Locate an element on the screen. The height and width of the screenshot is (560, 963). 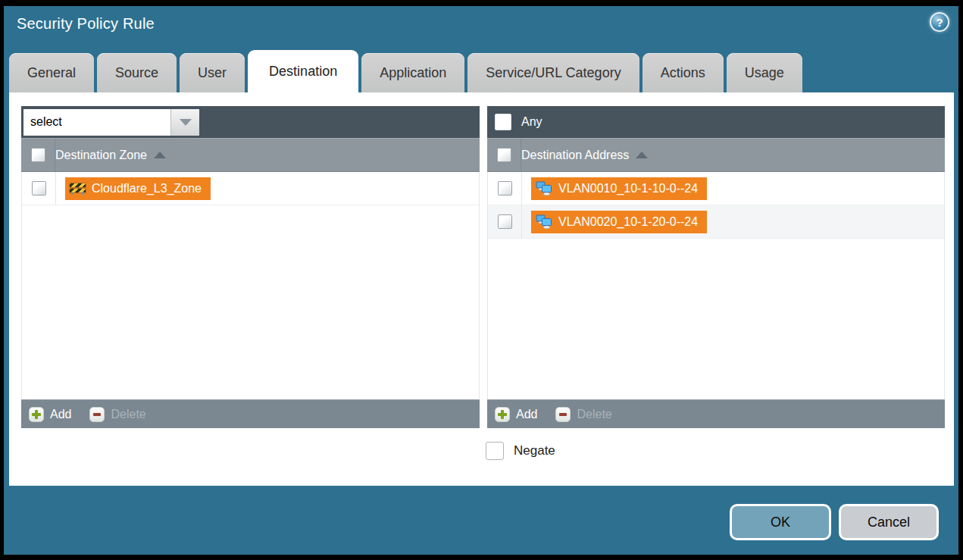
ok-button: OK is located at coordinates (780, 522).